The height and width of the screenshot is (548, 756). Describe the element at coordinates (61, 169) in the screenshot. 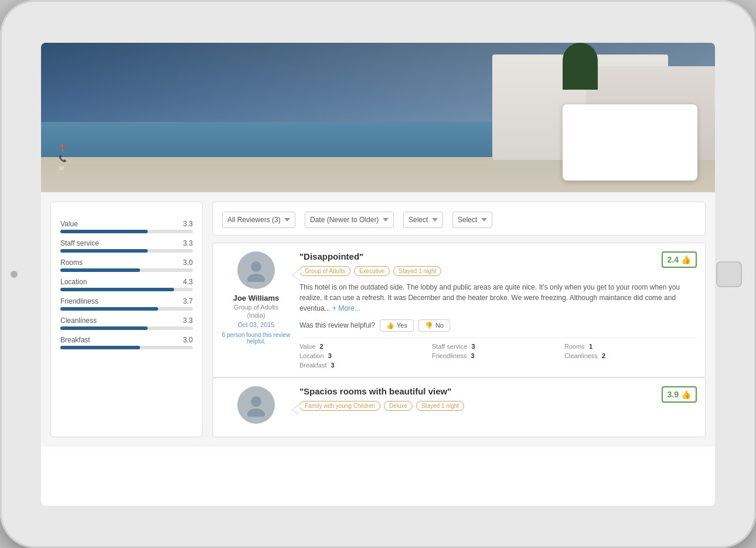

I see `email-icon: ✉` at that location.